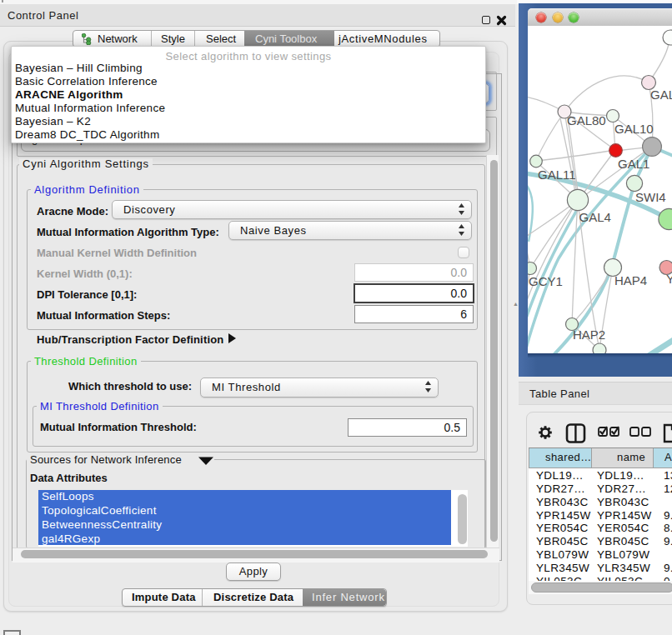  What do you see at coordinates (557, 175) in the screenshot?
I see `svg-text: GAL11` at bounding box center [557, 175].